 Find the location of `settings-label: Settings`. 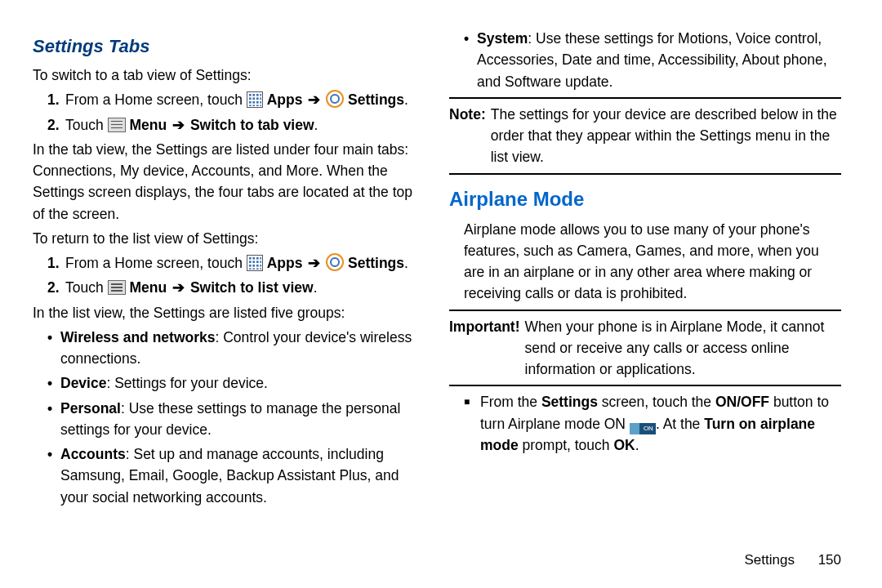

settings-label: Settings is located at coordinates (376, 100).